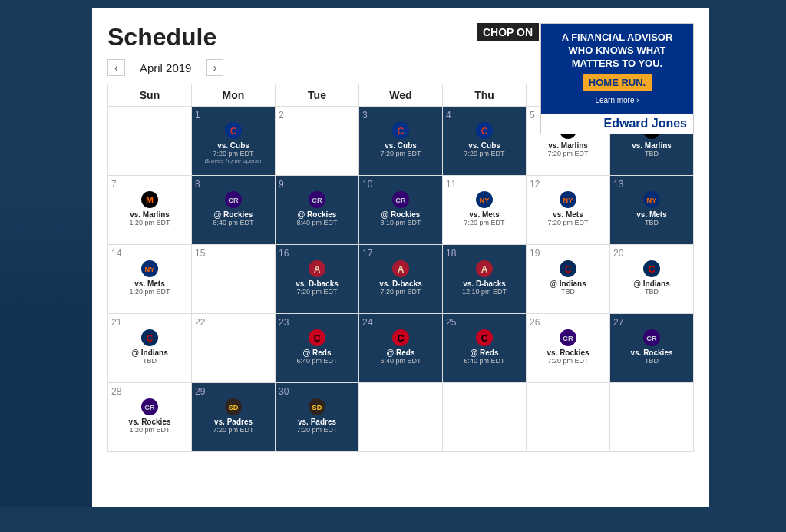 Image resolution: width=786 pixels, height=532 pixels. I want to click on calendar-cell: 11 NY vs. Mets7:20 pm EDT, so click(485, 210).